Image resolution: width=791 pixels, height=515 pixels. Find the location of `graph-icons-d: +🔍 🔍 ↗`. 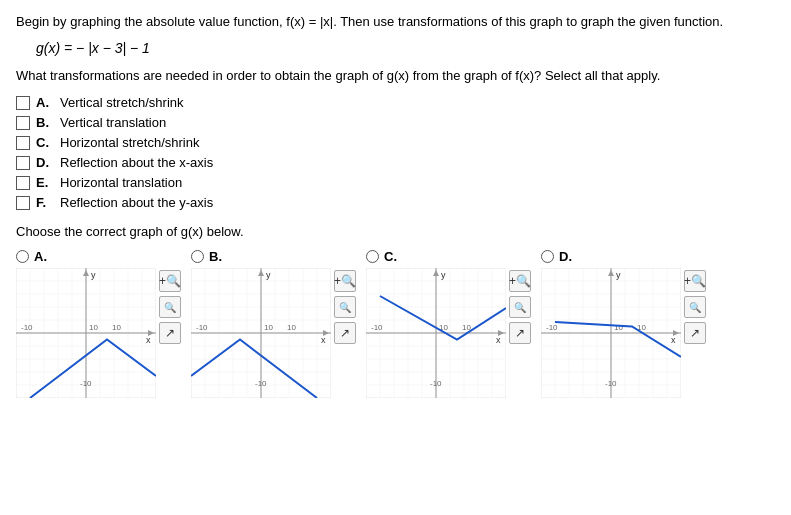

graph-icons-d: +🔍 🔍 ↗ is located at coordinates (695, 307).